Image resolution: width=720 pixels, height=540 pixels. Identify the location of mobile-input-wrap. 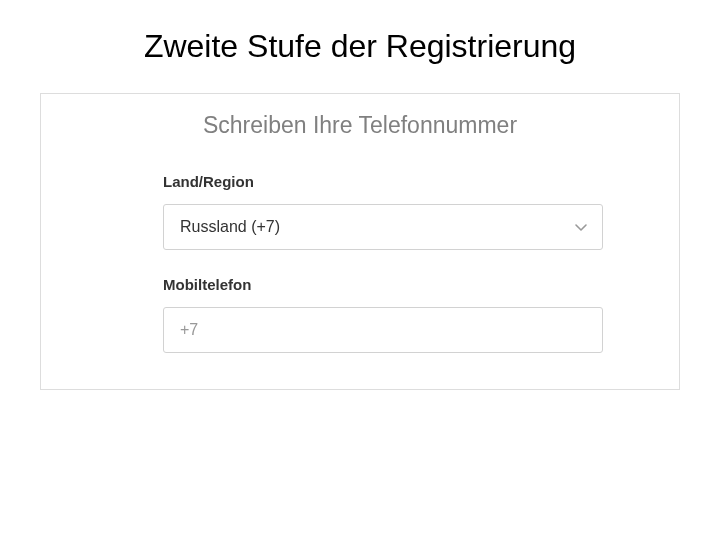
(383, 330).